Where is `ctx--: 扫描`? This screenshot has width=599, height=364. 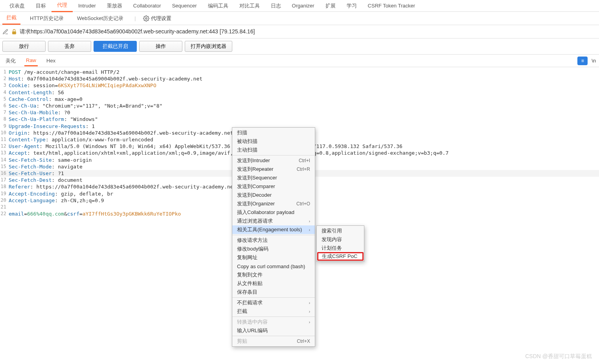 ctx--: 扫描 is located at coordinates (274, 133).